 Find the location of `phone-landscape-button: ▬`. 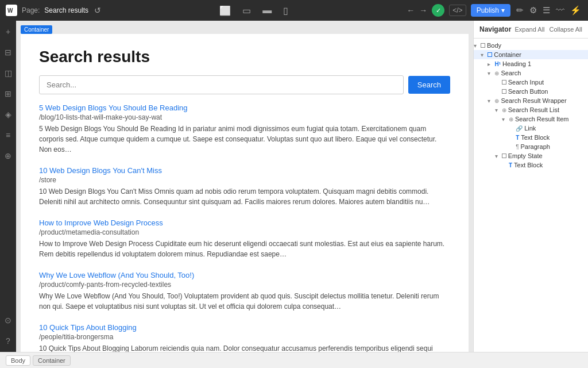

phone-landscape-button: ▬ is located at coordinates (267, 10).